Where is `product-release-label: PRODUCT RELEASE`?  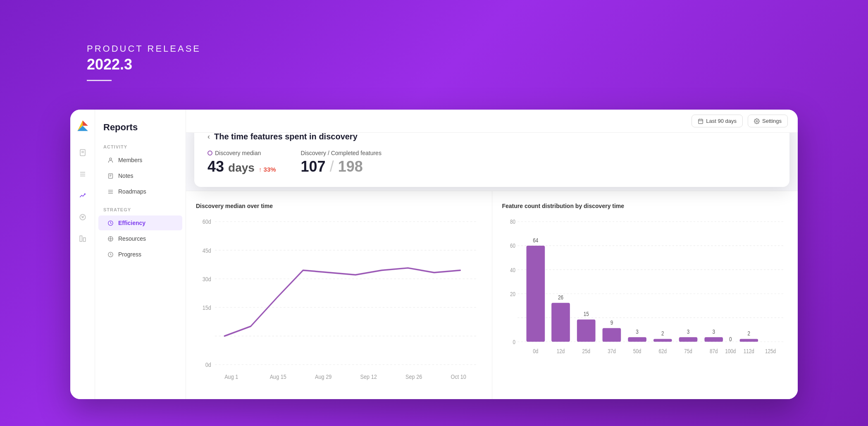 product-release-label: PRODUCT RELEASE is located at coordinates (459, 49).